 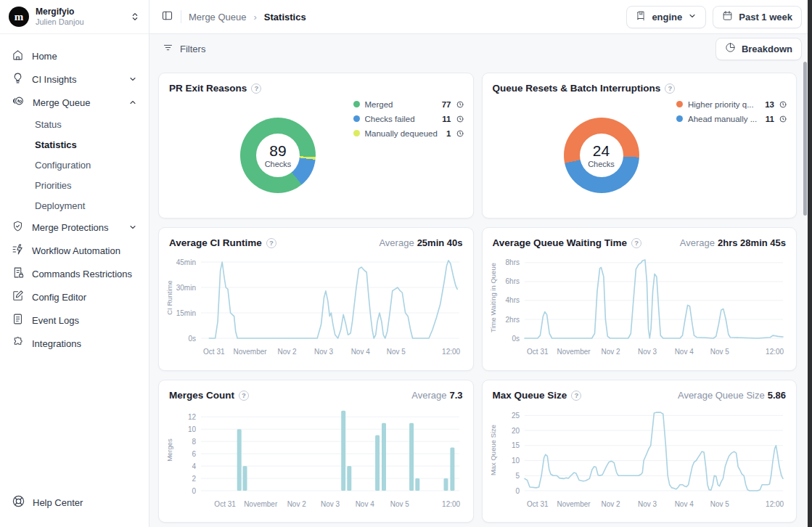 I want to click on sidebar-item-merge-protections: Merge Protections, so click(x=74, y=227).